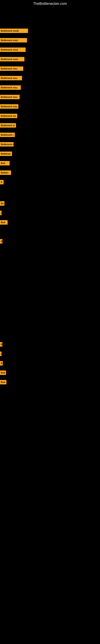 The height and width of the screenshot is (644, 100). I want to click on bar-item: Bottleneck res, so click(8, 116).